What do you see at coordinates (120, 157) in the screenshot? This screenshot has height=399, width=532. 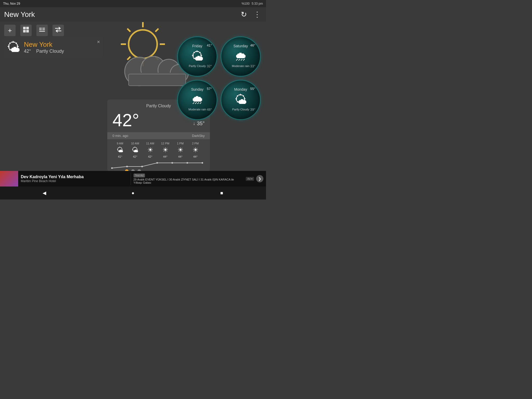 I see `hour-temp: 41°` at bounding box center [120, 157].